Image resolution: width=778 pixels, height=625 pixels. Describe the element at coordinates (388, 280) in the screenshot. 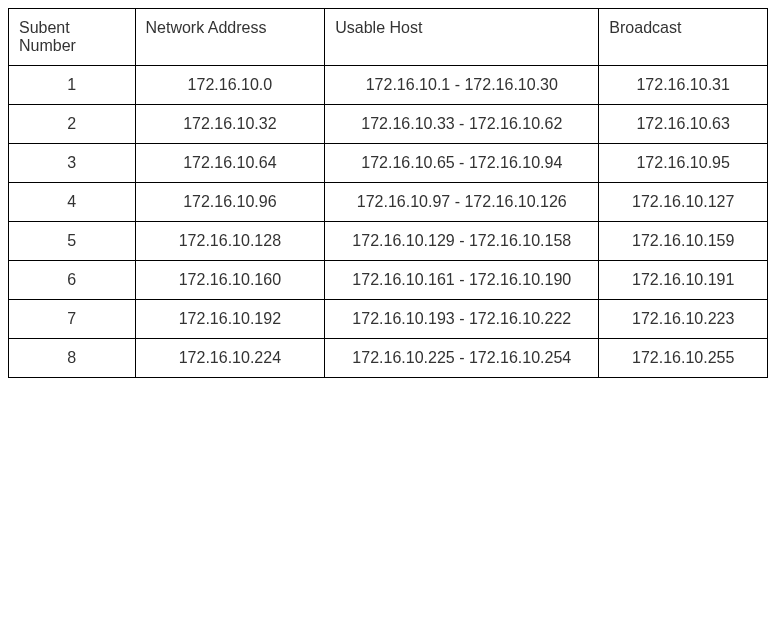

I see `table-row: 6 172.16.10.160 172.16.10.161 - 172.16.1…` at that location.